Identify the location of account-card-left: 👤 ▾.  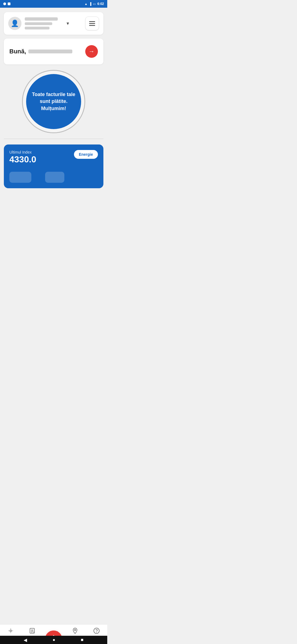
(40, 23).